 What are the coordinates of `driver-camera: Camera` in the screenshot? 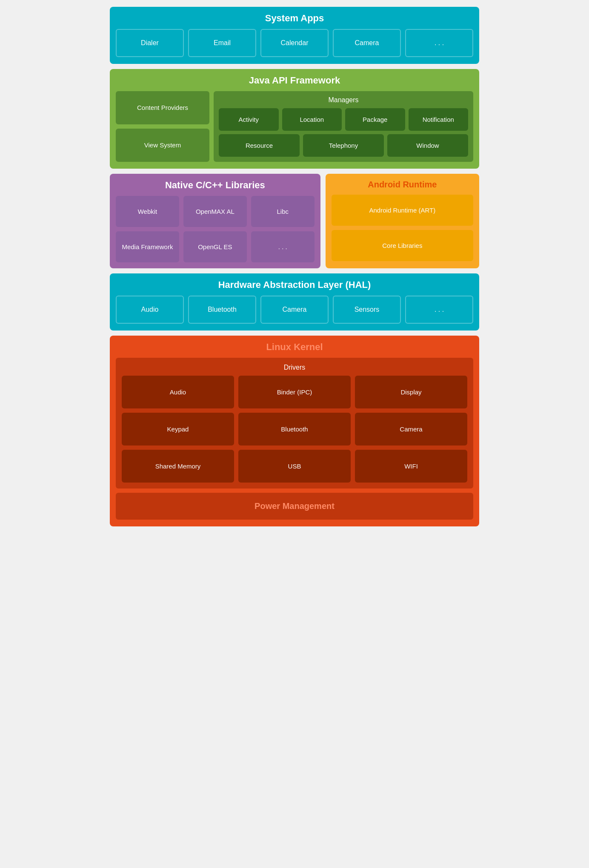 It's located at (411, 429).